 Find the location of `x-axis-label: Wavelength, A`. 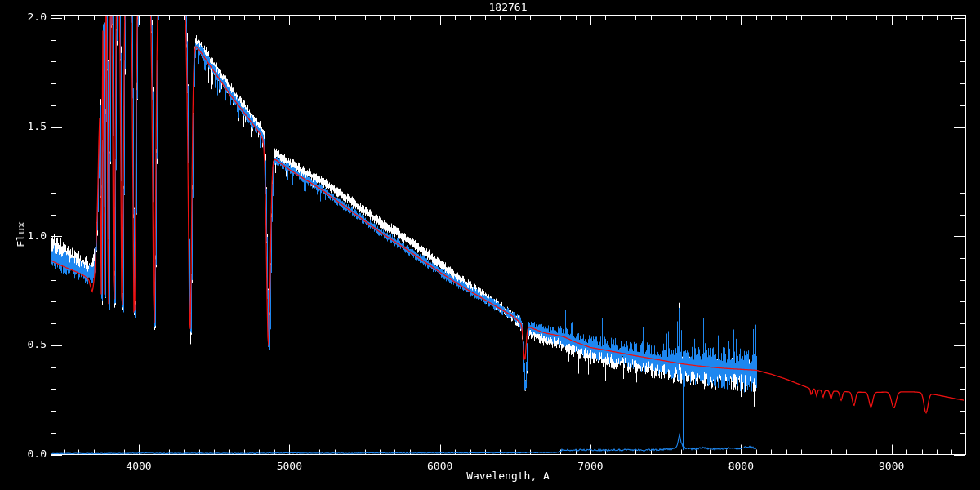

x-axis-label: Wavelength, A is located at coordinates (508, 476).